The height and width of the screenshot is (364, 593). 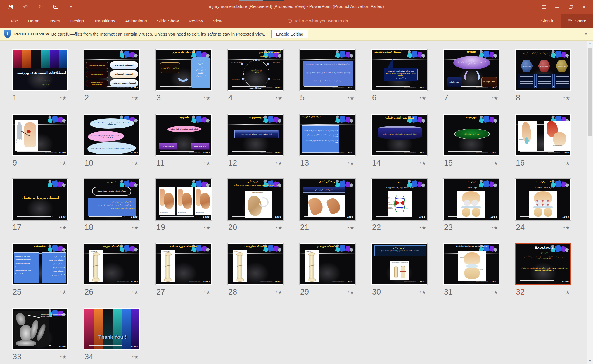 I want to click on slide-thumbnail-17: www.themegallery.comLOGOآسیبهای مربوط به…, so click(x=40, y=200).